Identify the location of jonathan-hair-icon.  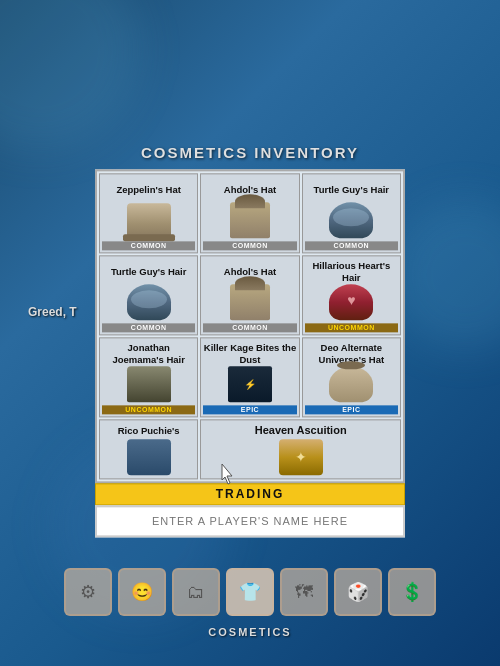
(149, 384).